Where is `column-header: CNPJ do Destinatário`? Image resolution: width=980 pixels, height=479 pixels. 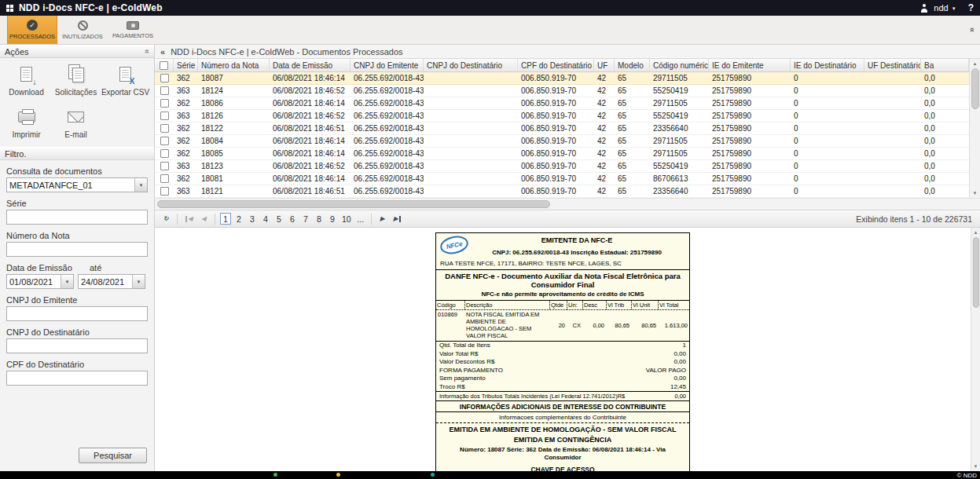
column-header: CNPJ do Destinatário is located at coordinates (471, 65).